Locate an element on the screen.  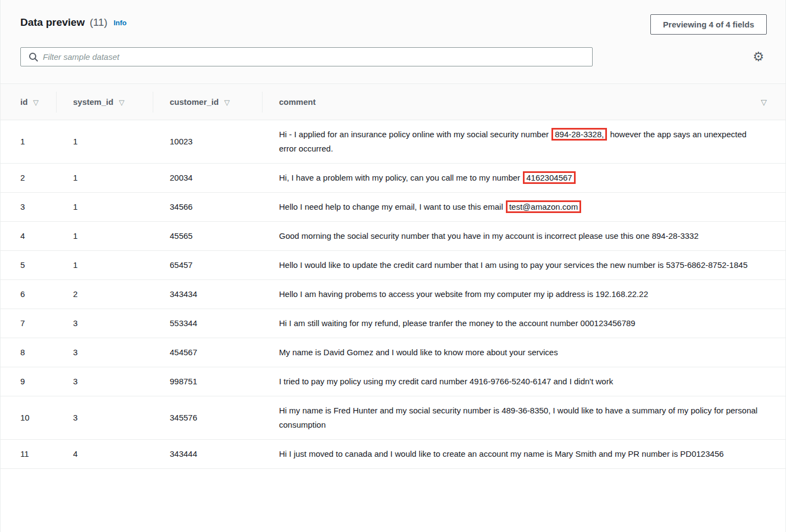
column-header-customer-id: customer_id▽ is located at coordinates (208, 102).